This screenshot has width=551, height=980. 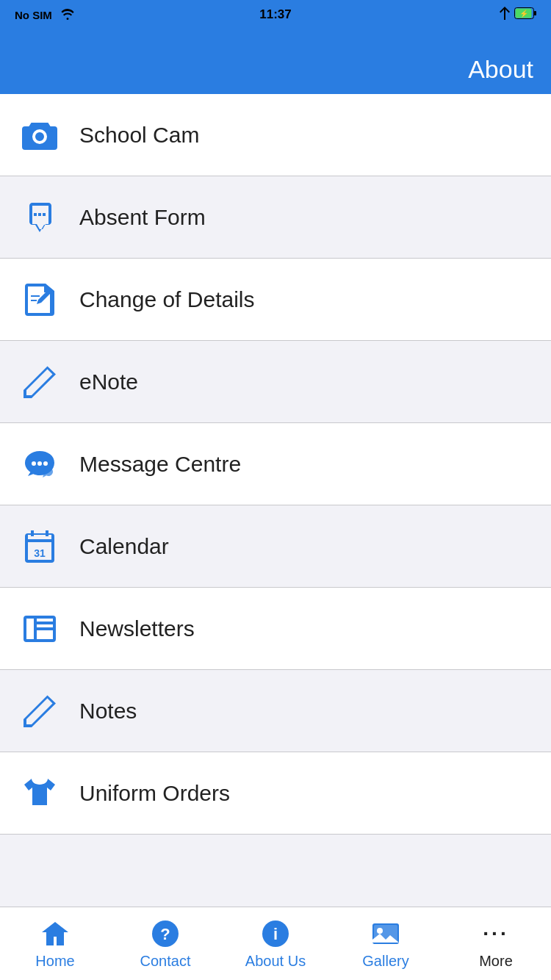 I want to click on tshirt-icon, so click(x=40, y=793).